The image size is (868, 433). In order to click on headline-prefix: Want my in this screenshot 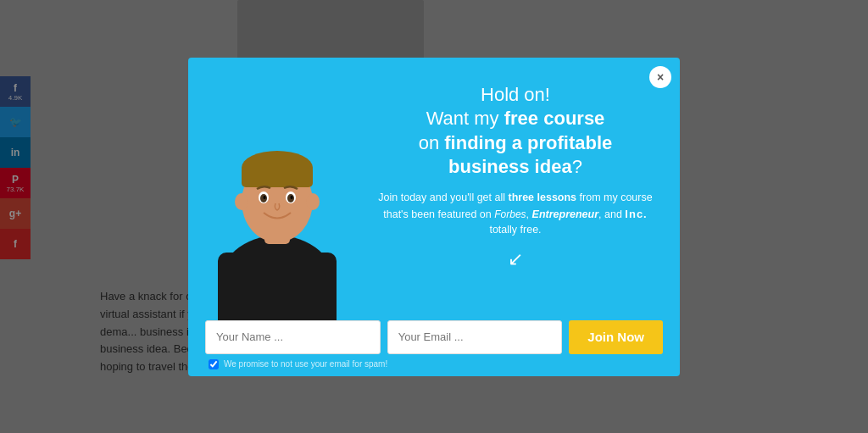, I will do `click(465, 119)`.